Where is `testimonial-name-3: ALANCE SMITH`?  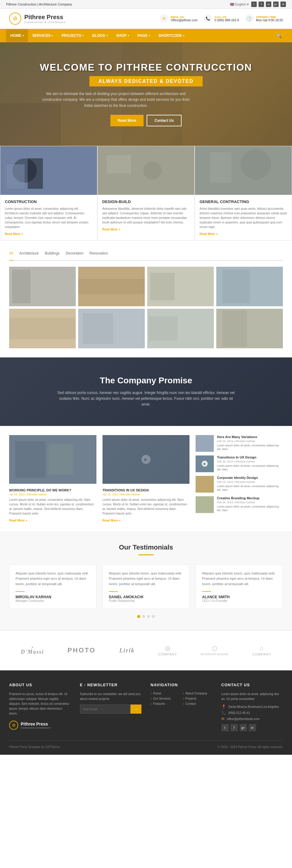 testimonial-name-3: ALANCE SMITH is located at coordinates (239, 597).